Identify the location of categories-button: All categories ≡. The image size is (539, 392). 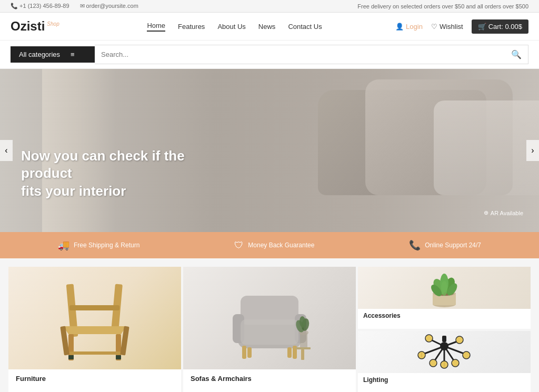
(53, 55).